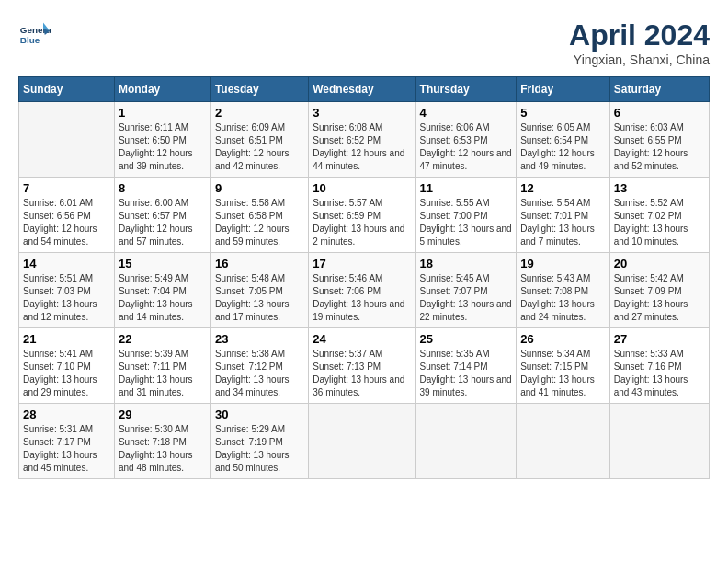  I want to click on calendar-cell: 20Sunrise: 5:42 AM Sunset: 7:09 PM Dayli…, so click(659, 291).